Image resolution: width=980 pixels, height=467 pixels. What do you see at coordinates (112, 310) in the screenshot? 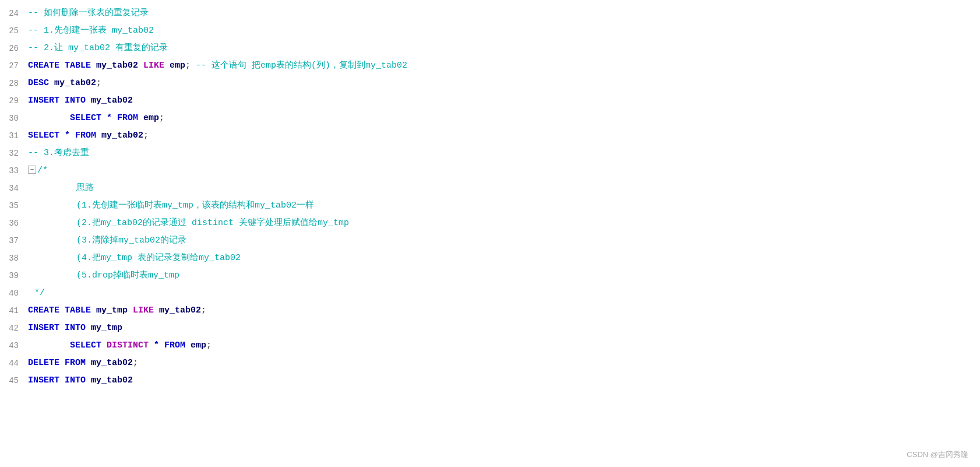
I see `token-c-table: my_tmp` at bounding box center [112, 310].